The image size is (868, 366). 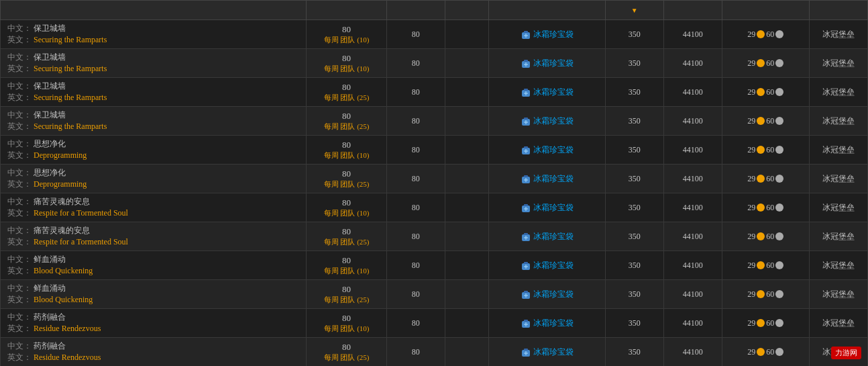 What do you see at coordinates (154, 231) in the screenshot?
I see `cn-name: 中文： 痛苦灵魂的安息` at bounding box center [154, 231].